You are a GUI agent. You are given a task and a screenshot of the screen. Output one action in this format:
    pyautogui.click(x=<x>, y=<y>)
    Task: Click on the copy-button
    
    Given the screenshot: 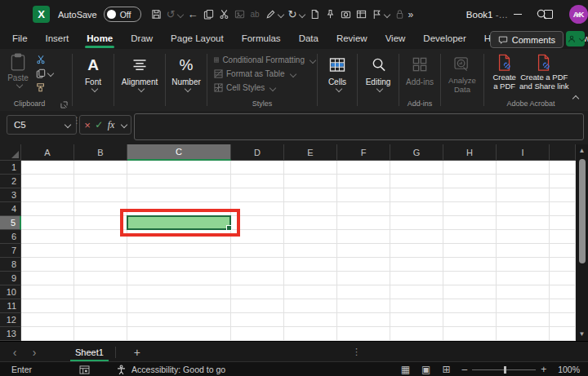 What is the action you would take?
    pyautogui.click(x=44, y=73)
    